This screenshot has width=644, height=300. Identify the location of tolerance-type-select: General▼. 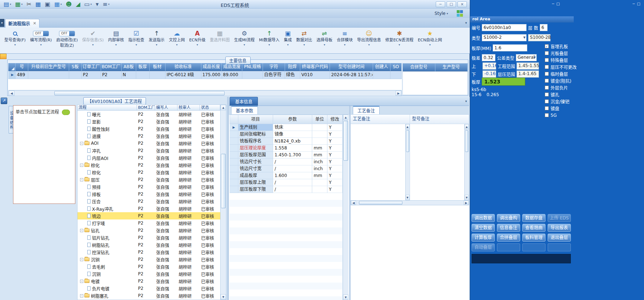
(526, 58).